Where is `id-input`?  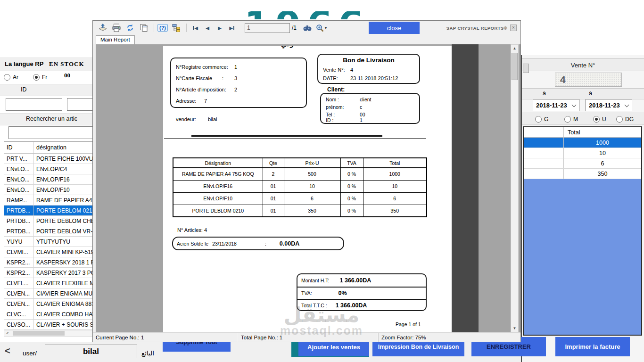
id-input is located at coordinates (34, 105).